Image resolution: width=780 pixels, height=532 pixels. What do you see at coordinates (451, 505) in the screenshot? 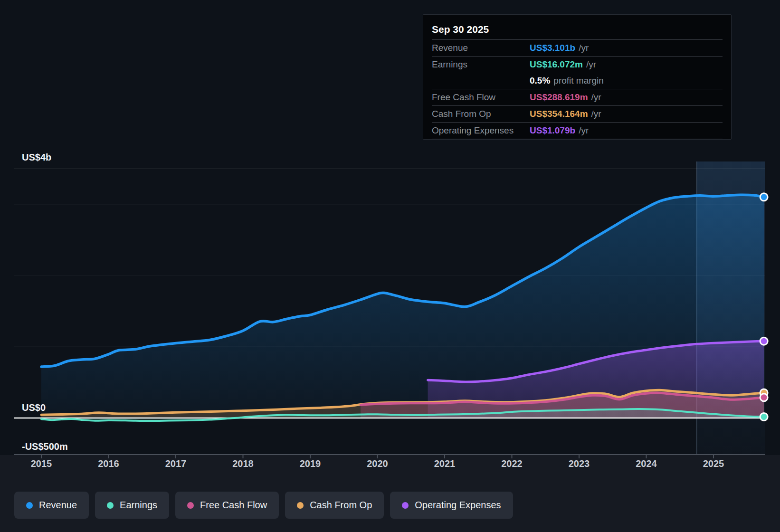
I see `legend-item-operating-expenses: Operating Expenses` at bounding box center [451, 505].